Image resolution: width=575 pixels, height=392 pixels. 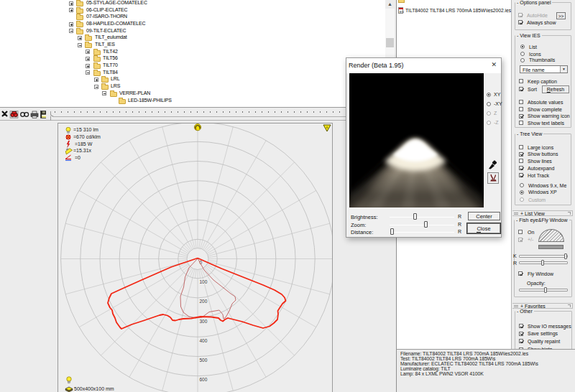 I want to click on svg-text: 500, so click(x=204, y=360).